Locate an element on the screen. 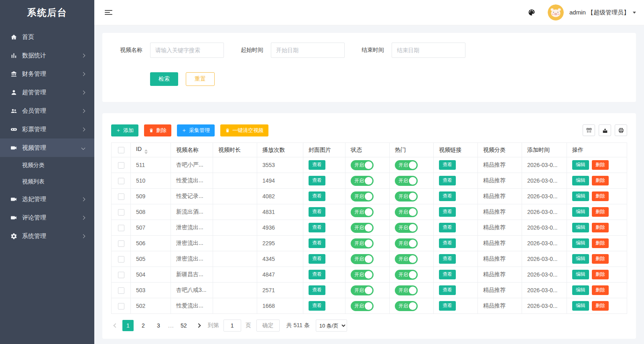 The width and height of the screenshot is (644, 344). sidebar-item-stats: 数据统计 is located at coordinates (47, 55).